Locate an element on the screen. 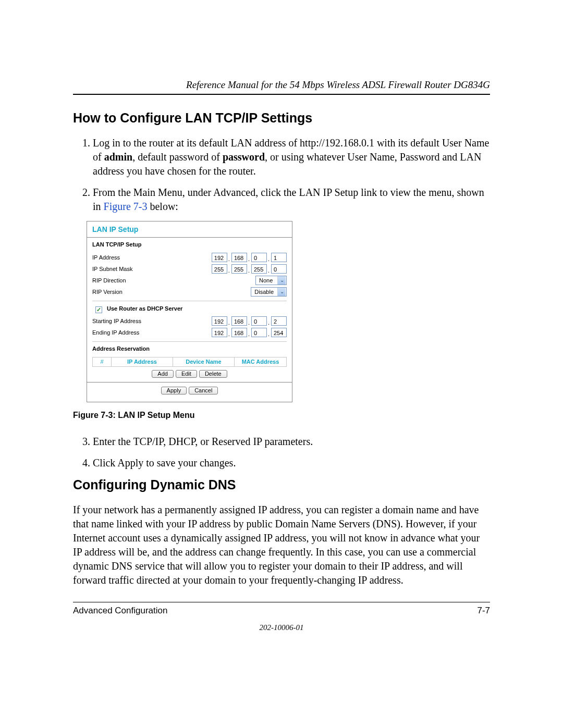 This screenshot has width=563, height=728. th-ip-address: IP Address is located at coordinates (142, 362).